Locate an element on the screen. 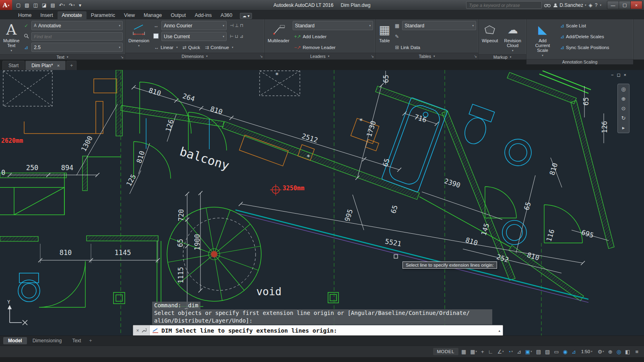  dimension-button: Dimension▾ is located at coordinates (139, 36).